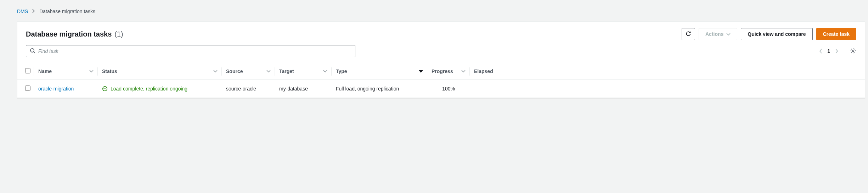 This screenshot has width=868, height=193. Describe the element at coordinates (160, 89) in the screenshot. I see `status-cell: Load complete, replication ongoing` at that location.